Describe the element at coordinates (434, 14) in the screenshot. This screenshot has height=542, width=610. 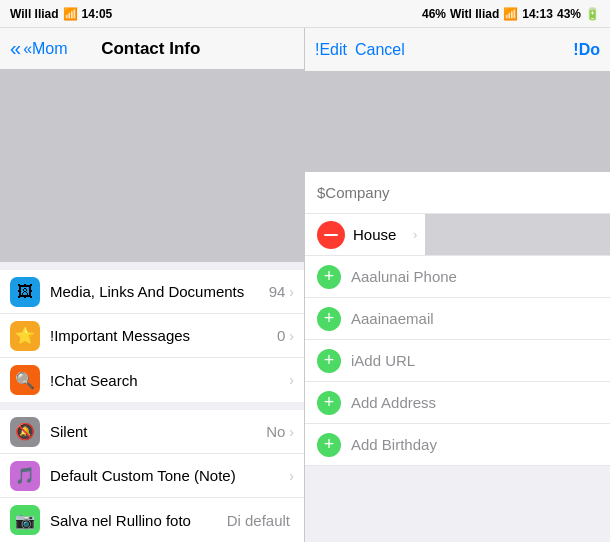
I see `battery-right: 46%` at that location.